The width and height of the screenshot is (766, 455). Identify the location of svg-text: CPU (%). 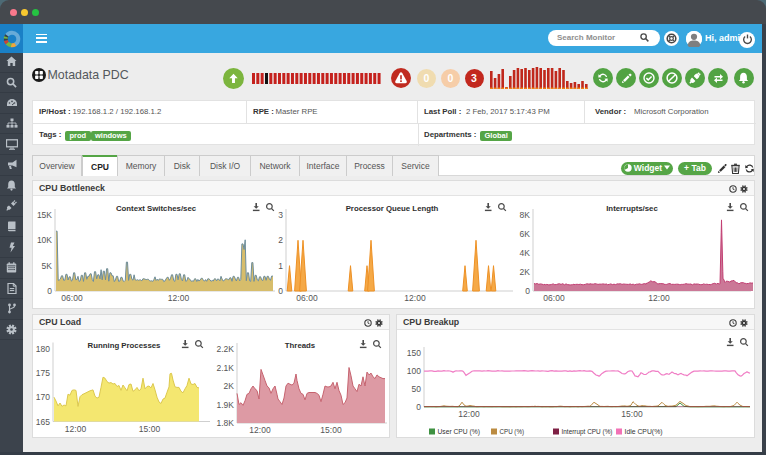
(512, 432).